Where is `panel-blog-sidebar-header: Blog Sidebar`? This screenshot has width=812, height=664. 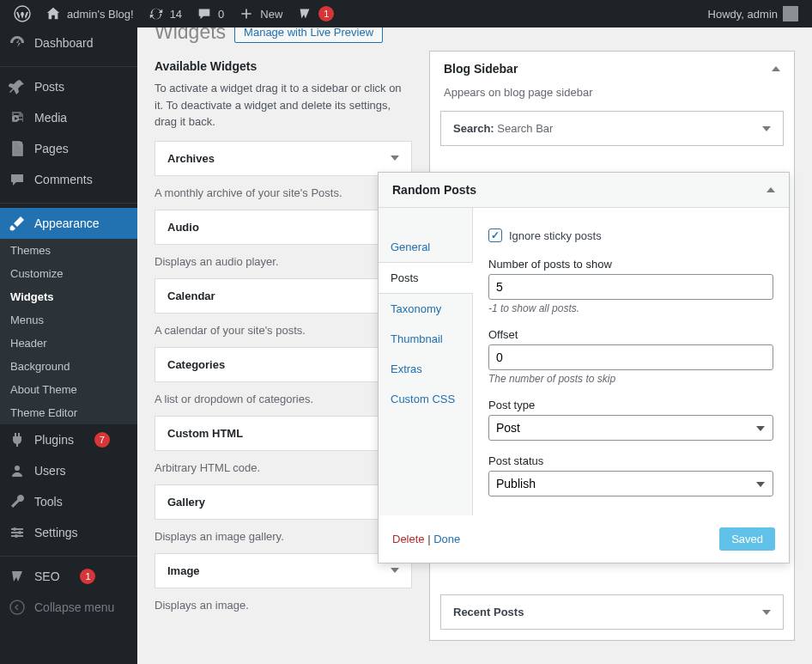
panel-blog-sidebar-header: Blog Sidebar is located at coordinates (612, 69).